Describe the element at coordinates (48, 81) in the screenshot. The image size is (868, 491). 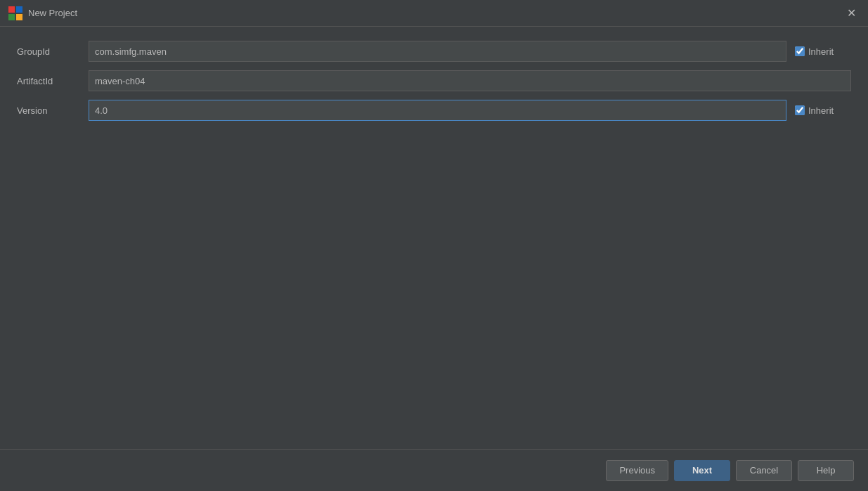
I see `artifactid-label: ArtifactId` at that location.